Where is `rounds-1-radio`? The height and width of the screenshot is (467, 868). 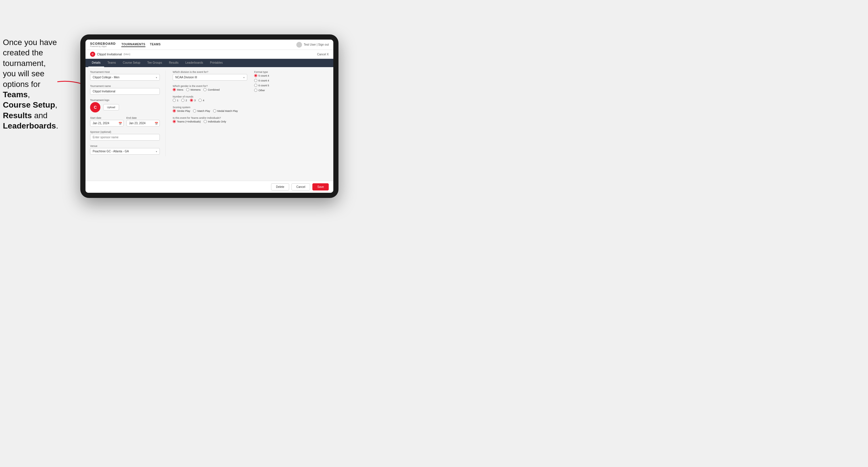 rounds-1-radio is located at coordinates (174, 100).